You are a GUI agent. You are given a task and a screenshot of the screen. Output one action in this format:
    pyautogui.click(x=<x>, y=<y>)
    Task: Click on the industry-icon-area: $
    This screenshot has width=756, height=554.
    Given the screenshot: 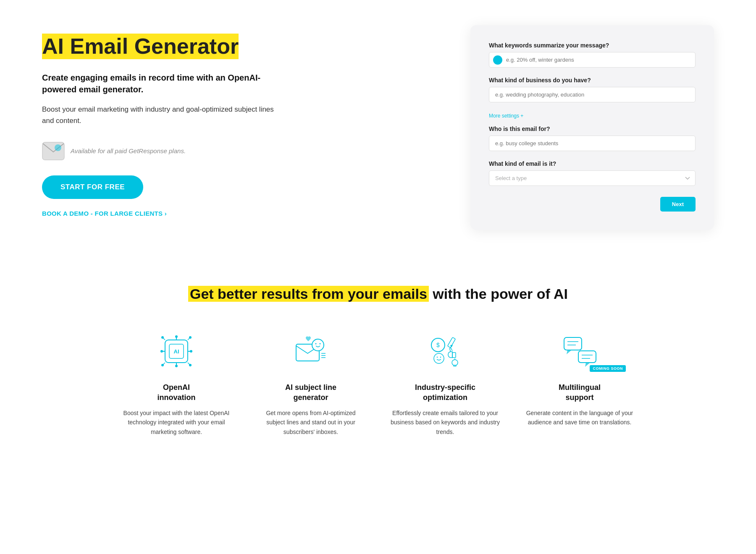 What is the action you would take?
    pyautogui.click(x=445, y=351)
    